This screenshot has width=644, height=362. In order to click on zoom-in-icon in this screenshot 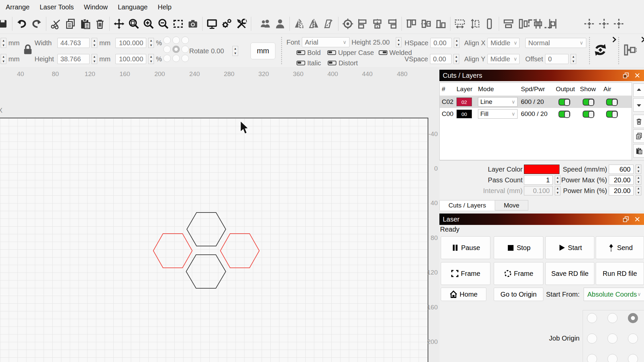, I will do `click(149, 24)`.